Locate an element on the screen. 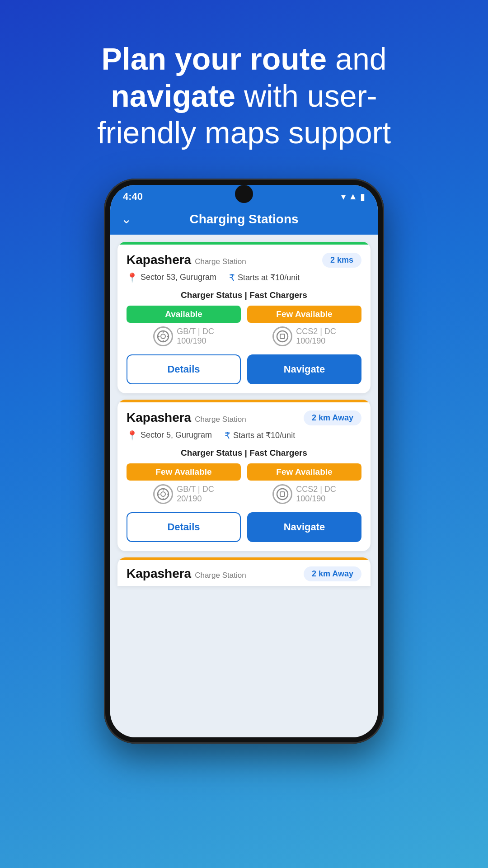  navigate-button-1: Navigate is located at coordinates (305, 369).